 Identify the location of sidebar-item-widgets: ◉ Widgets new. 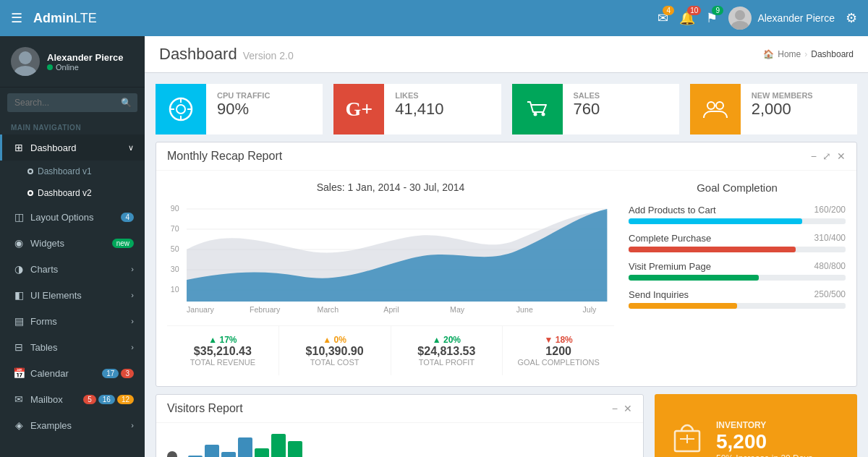
(72, 243).